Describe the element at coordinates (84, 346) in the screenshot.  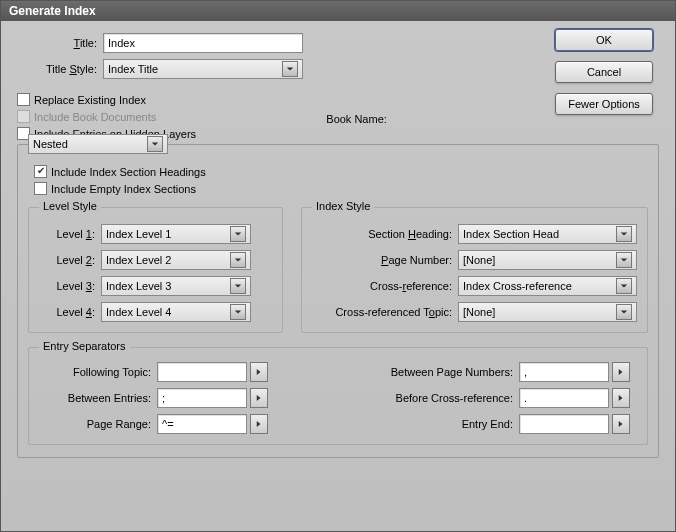
I see `entry-separators-legend: Entry Separators` at that location.